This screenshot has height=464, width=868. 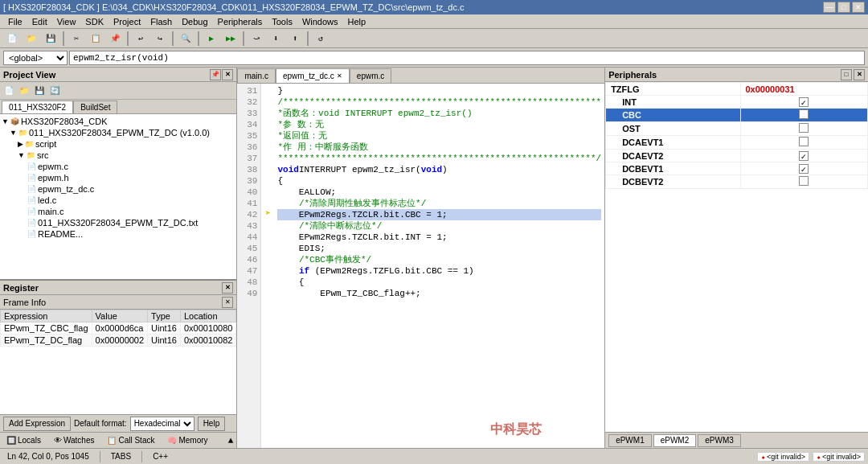 What do you see at coordinates (249, 136) in the screenshot?
I see `line-num-35: 35` at bounding box center [249, 136].